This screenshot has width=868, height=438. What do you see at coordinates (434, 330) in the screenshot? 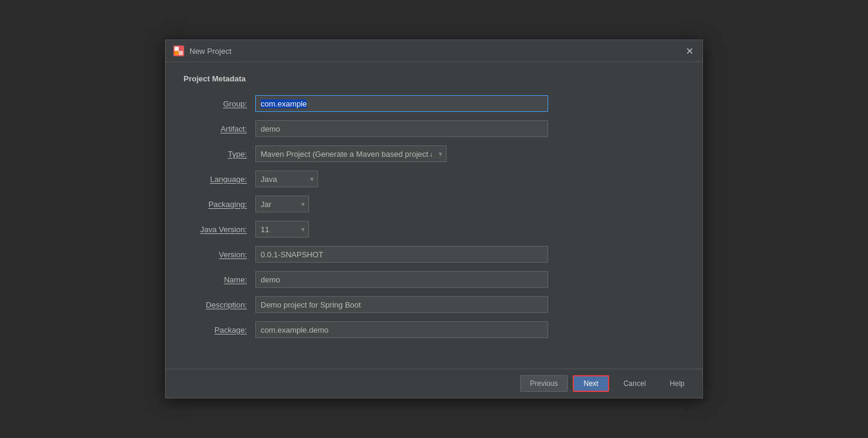
I see `package-row: Package:` at bounding box center [434, 330].